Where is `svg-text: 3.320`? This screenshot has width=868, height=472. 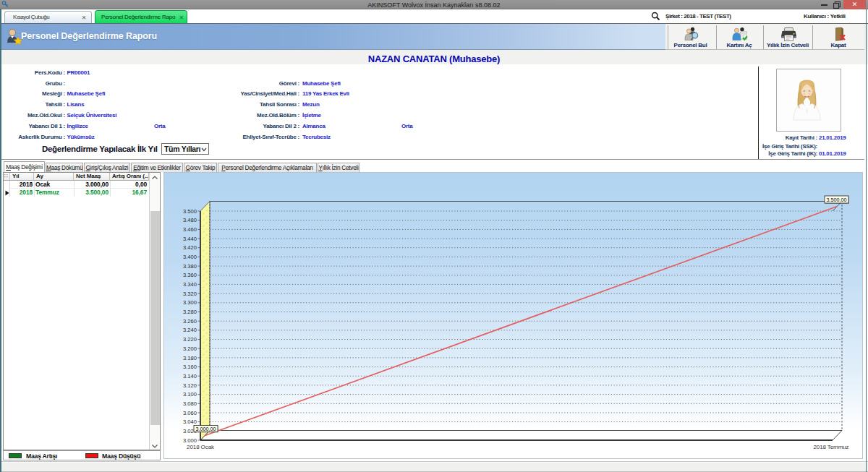
svg-text: 3.320 is located at coordinates (190, 293).